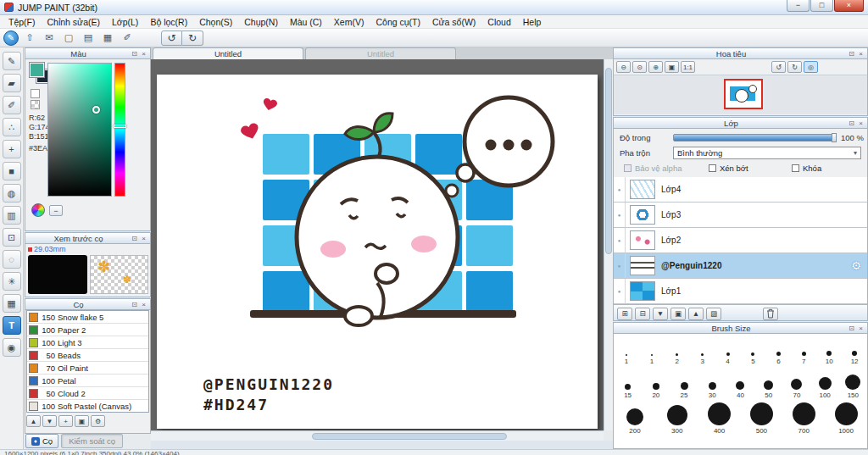 The width and height of the screenshot is (868, 455). I want to click on workspace-icon: ▤, so click(88, 38).